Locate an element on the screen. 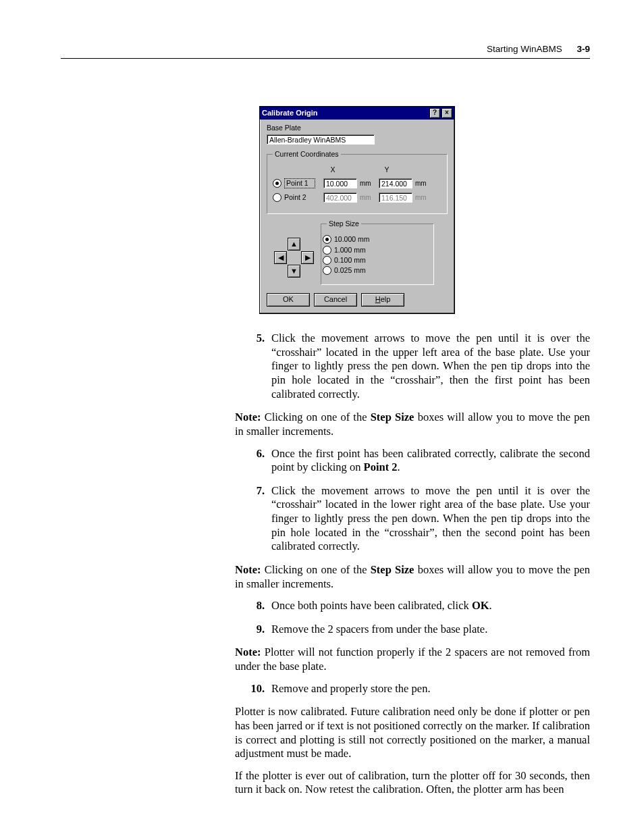 This screenshot has width=644, height=834. x-column-header: X is located at coordinates (333, 170).